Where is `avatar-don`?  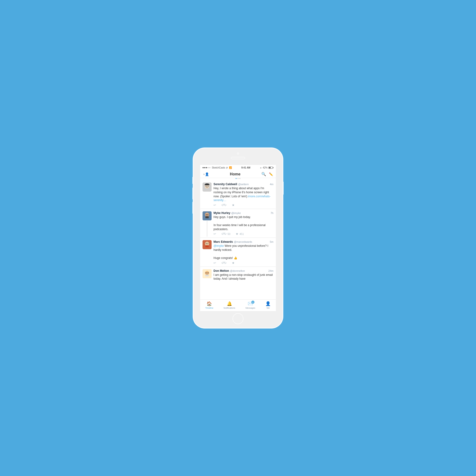
avatar-don is located at coordinates (207, 274).